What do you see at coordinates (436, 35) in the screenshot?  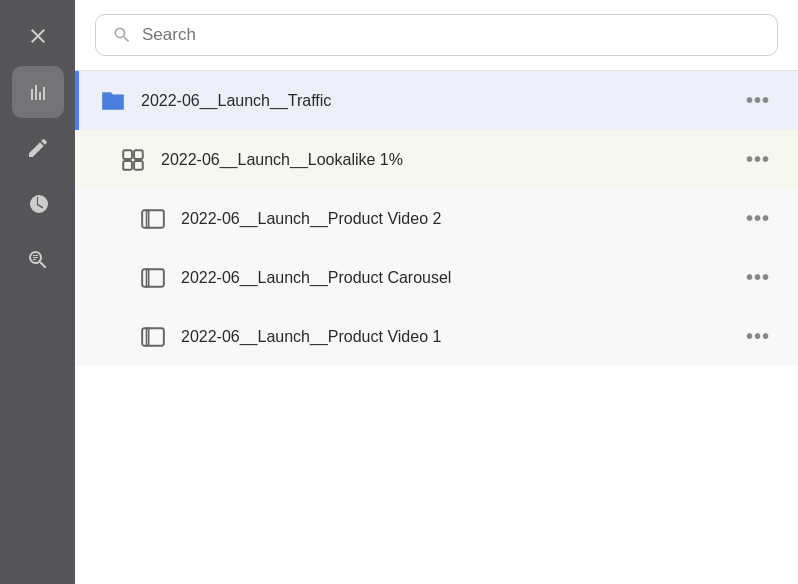 I see `search-input-wrapper` at bounding box center [436, 35].